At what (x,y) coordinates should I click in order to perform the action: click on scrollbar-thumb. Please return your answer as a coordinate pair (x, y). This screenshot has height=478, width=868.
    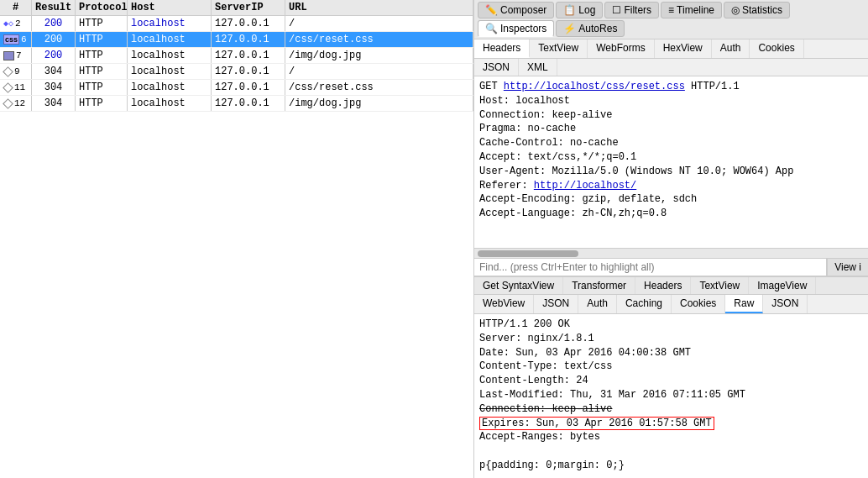
    Looking at the image, I should click on (528, 254).